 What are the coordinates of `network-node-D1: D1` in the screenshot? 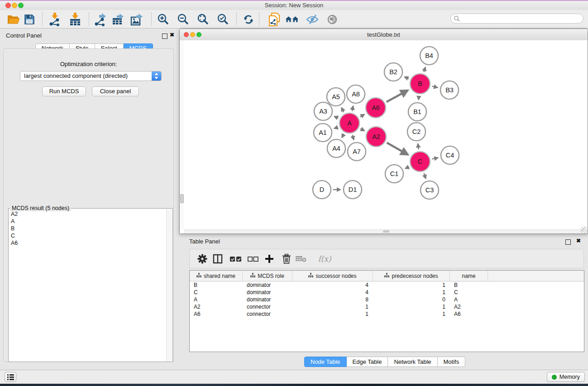 It's located at (353, 190).